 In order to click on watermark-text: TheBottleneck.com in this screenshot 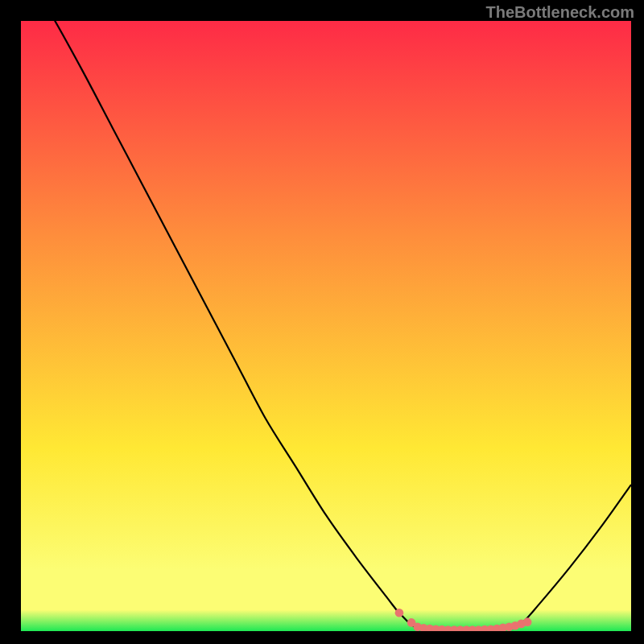, I will do `click(560, 13)`.